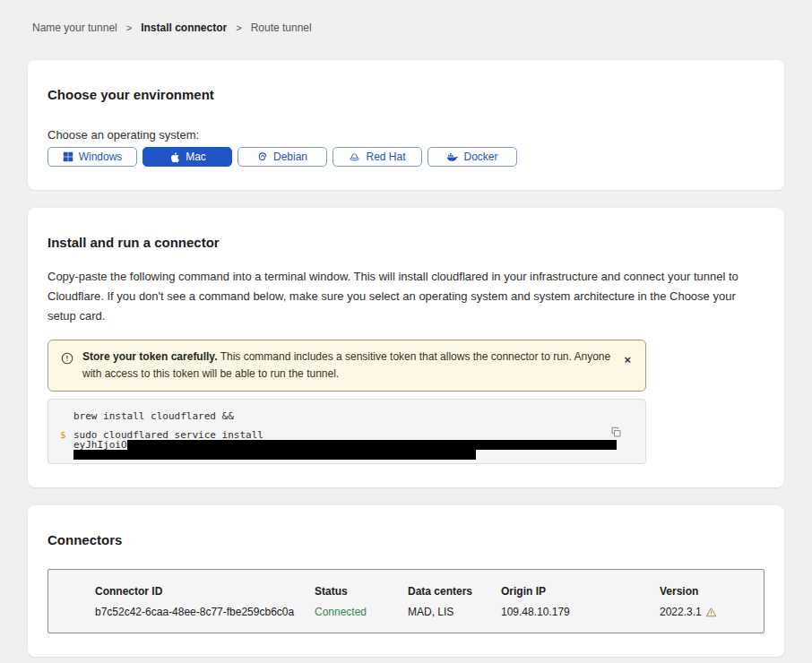 This screenshot has height=663, width=812. What do you see at coordinates (187, 157) in the screenshot?
I see `os-button-mac: Mac` at bounding box center [187, 157].